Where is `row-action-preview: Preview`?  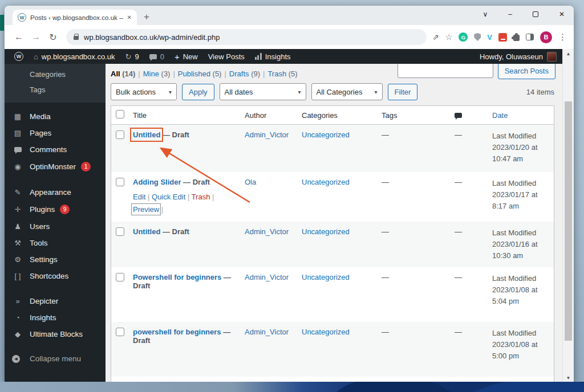 row-action-preview: Preview is located at coordinates (146, 210).